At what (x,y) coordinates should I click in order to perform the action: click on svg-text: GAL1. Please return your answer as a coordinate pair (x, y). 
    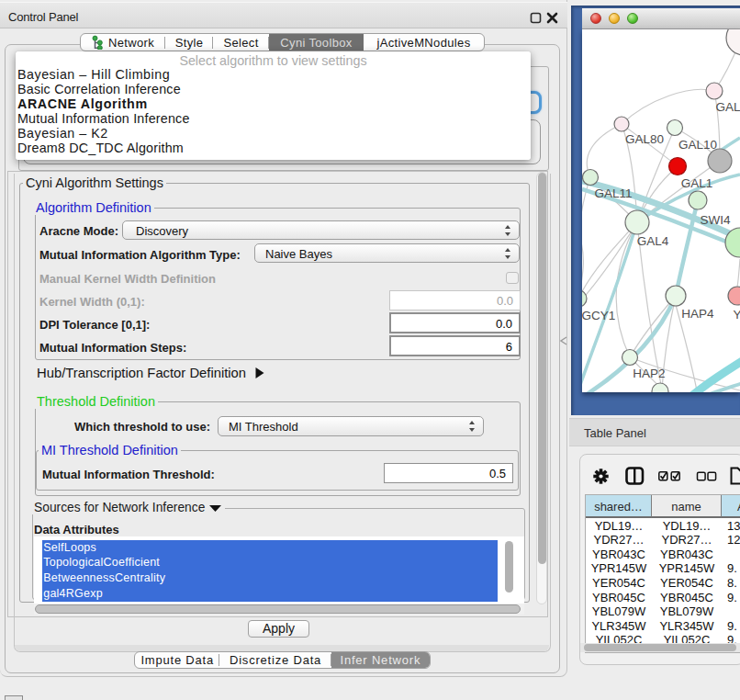
    Looking at the image, I should click on (698, 184).